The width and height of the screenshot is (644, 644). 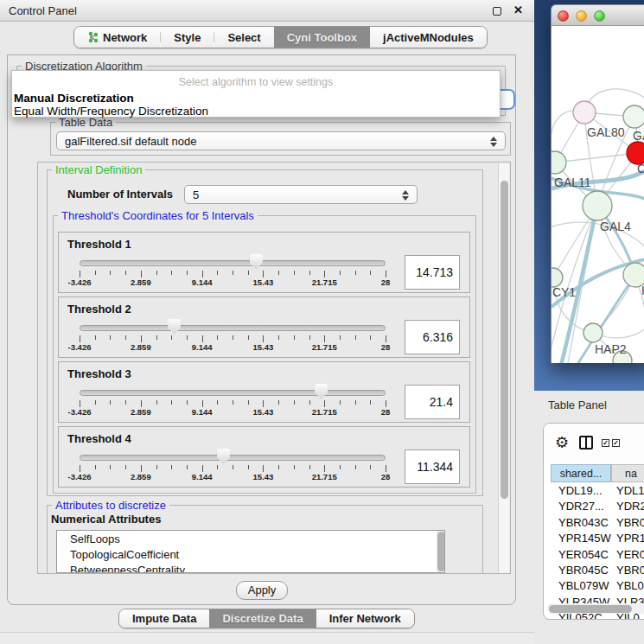 I want to click on network-edge, so click(x=596, y=157).